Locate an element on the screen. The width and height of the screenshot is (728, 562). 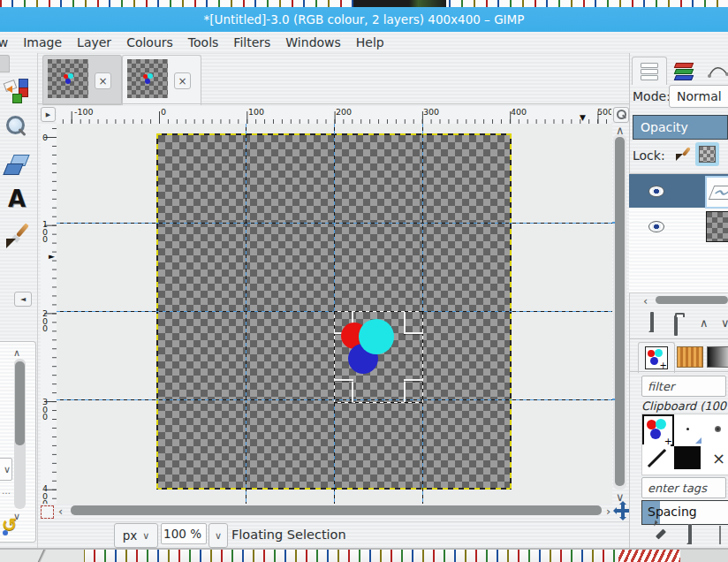
tab-brushes: + is located at coordinates (656, 357).